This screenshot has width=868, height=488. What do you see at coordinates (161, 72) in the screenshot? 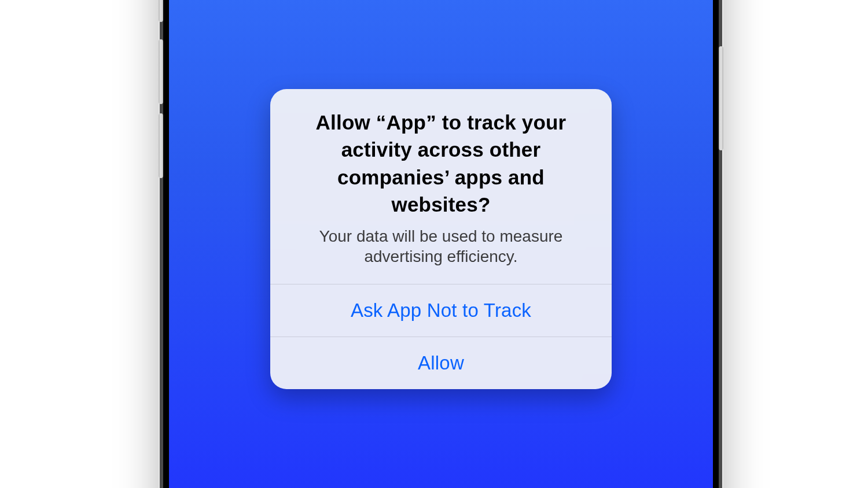
I see `volume-up-button` at bounding box center [161, 72].